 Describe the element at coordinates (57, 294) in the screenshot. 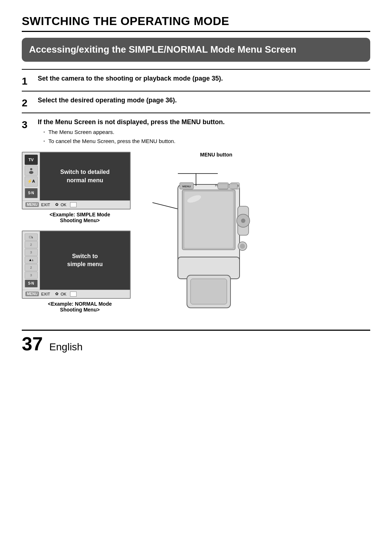

I see `normal-ok-icon: ✿` at that location.